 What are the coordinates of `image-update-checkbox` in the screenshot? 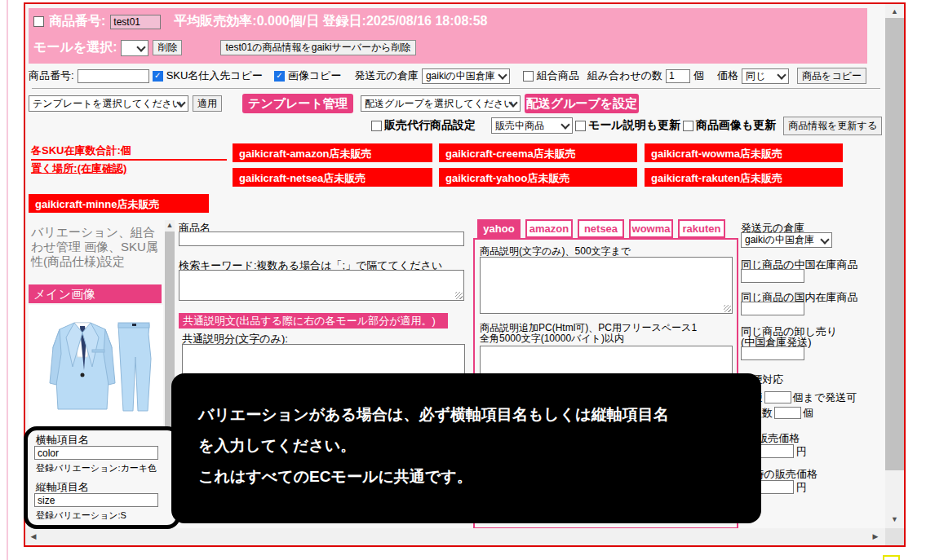 It's located at (689, 126).